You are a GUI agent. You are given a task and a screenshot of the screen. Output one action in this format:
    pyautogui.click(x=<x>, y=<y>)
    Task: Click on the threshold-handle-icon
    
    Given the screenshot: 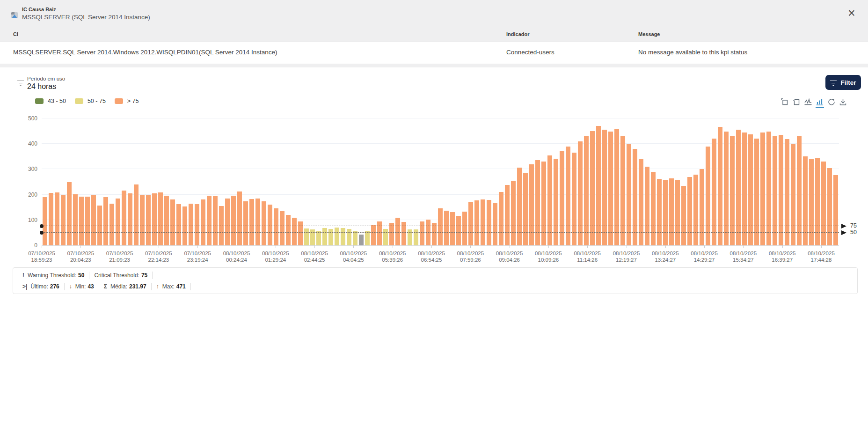 What is the action you would take?
    pyautogui.click(x=42, y=233)
    